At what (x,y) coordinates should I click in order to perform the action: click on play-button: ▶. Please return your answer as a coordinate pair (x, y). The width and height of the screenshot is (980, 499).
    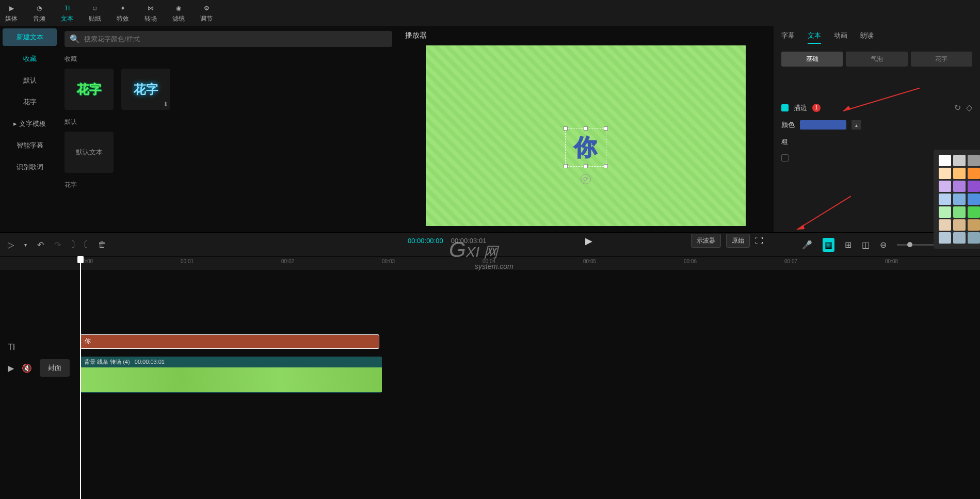
    Looking at the image, I should click on (589, 241).